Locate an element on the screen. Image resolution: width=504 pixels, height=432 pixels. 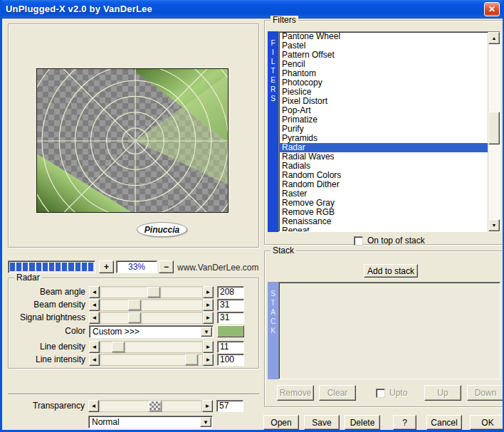
open-button: Open is located at coordinates (281, 423).